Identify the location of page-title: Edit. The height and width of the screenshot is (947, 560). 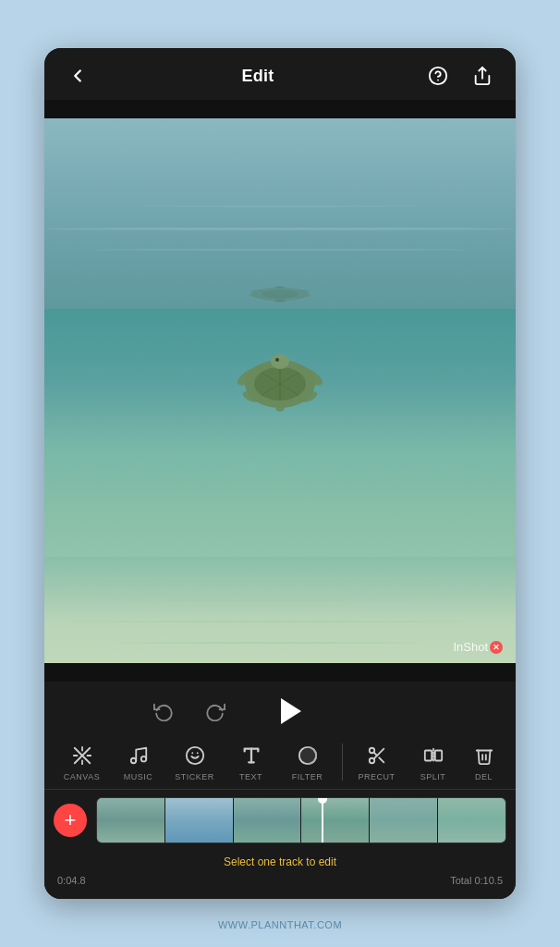
(257, 76).